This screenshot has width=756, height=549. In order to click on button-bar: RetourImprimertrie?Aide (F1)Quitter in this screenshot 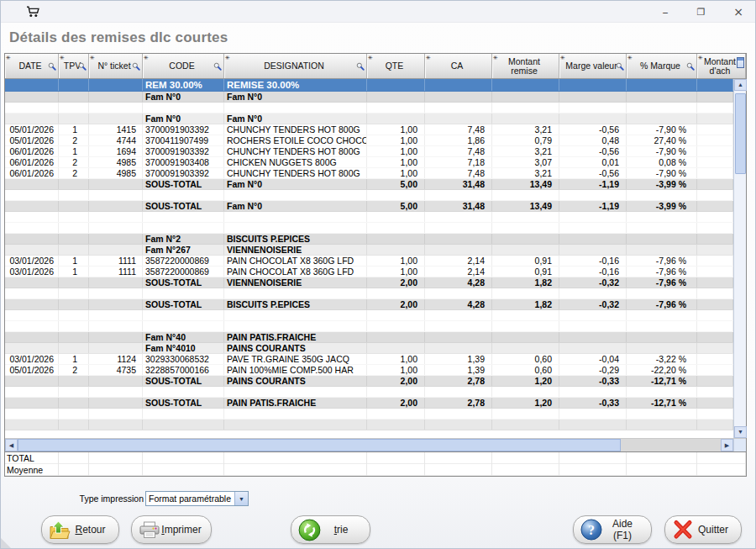, I will do `click(378, 531)`.